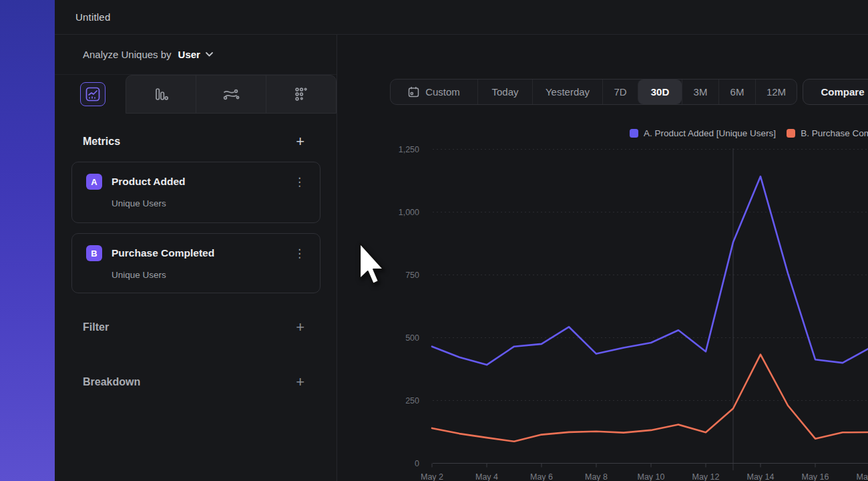 Image resolution: width=868 pixels, height=481 pixels. I want to click on x-axis-tick-label: May 12, so click(706, 477).